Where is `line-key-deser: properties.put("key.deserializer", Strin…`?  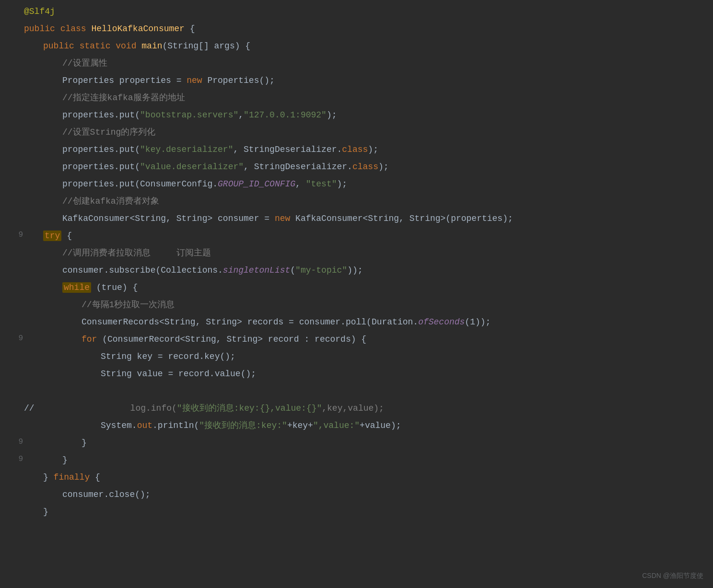 line-key-deser: properties.put("key.deserializer", Strin… is located at coordinates (363, 151).